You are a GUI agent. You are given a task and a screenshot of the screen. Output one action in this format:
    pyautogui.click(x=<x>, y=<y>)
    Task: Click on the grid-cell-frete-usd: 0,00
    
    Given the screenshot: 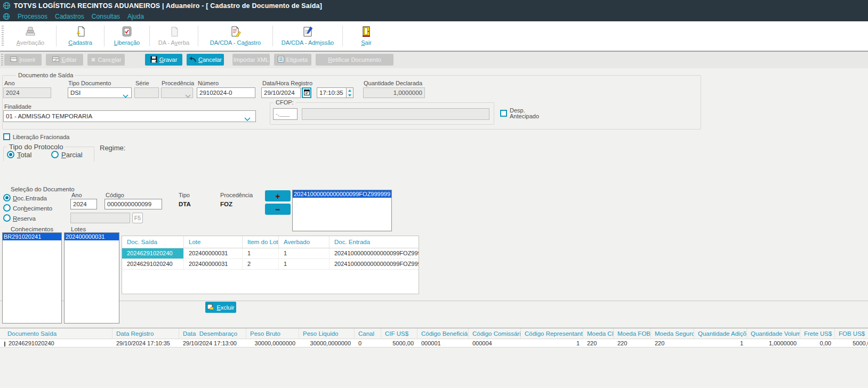 What is the action you would take?
    pyautogui.click(x=818, y=343)
    